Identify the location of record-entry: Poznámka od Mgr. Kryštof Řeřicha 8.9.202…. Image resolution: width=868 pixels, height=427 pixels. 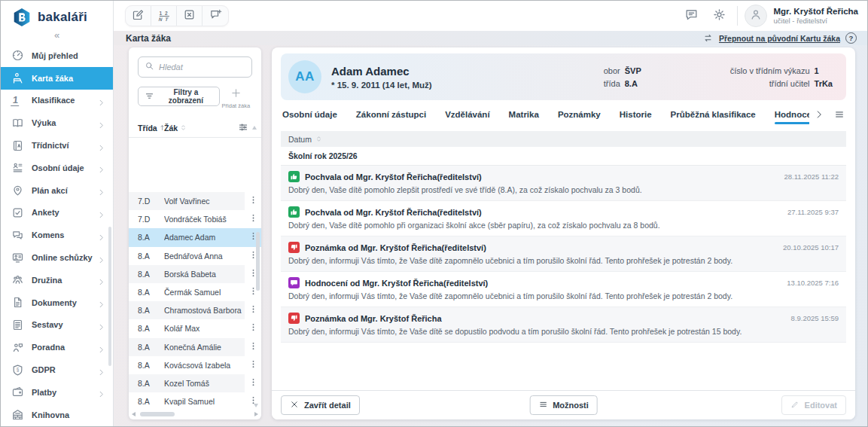
(563, 325).